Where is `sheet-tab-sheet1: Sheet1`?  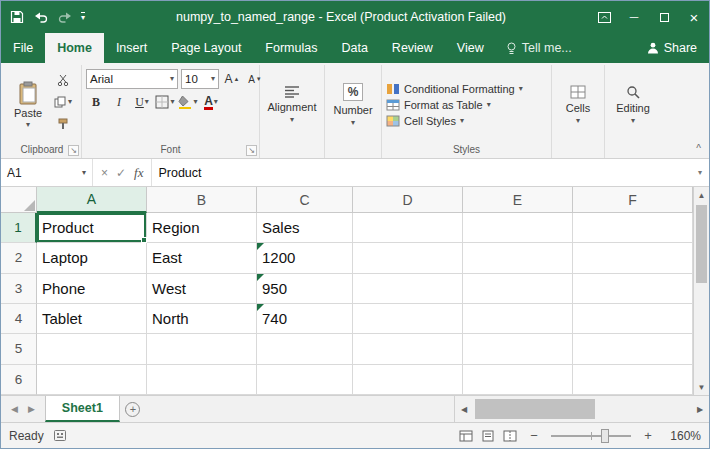
sheet-tab-sheet1: Sheet1 is located at coordinates (82, 409).